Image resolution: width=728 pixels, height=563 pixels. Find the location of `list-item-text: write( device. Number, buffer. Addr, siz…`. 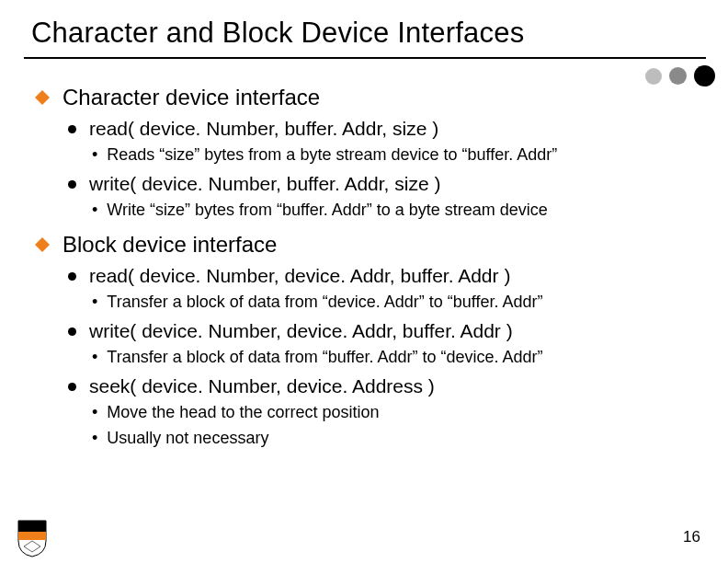

list-item-text: write( device. Number, buffer. Addr, siz… is located at coordinates (265, 184).